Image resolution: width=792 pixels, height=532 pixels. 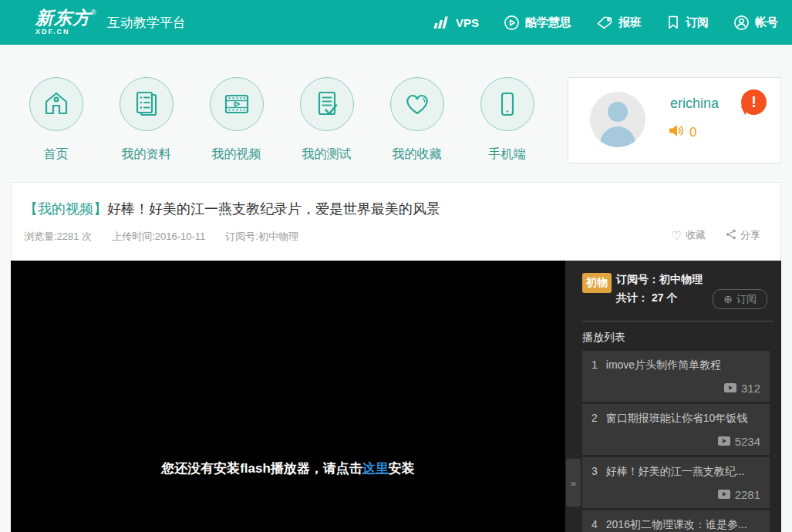 What do you see at coordinates (748, 441) in the screenshot?
I see `playlist-item-views: 5234` at bounding box center [748, 441].